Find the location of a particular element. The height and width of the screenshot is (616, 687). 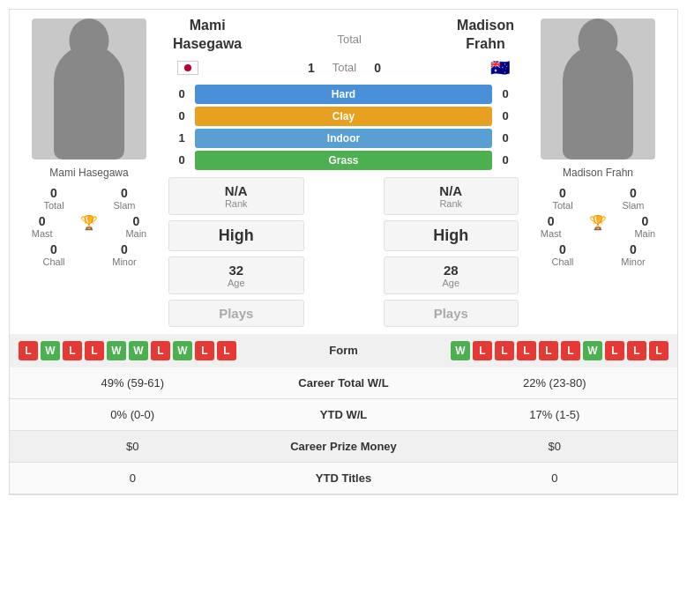

career-wl-label: Career Total W/L is located at coordinates (344, 382).